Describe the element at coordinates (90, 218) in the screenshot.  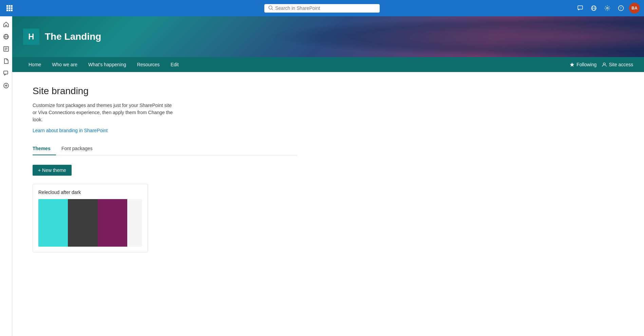
I see `theme-card: Relecloud after dark` at that location.